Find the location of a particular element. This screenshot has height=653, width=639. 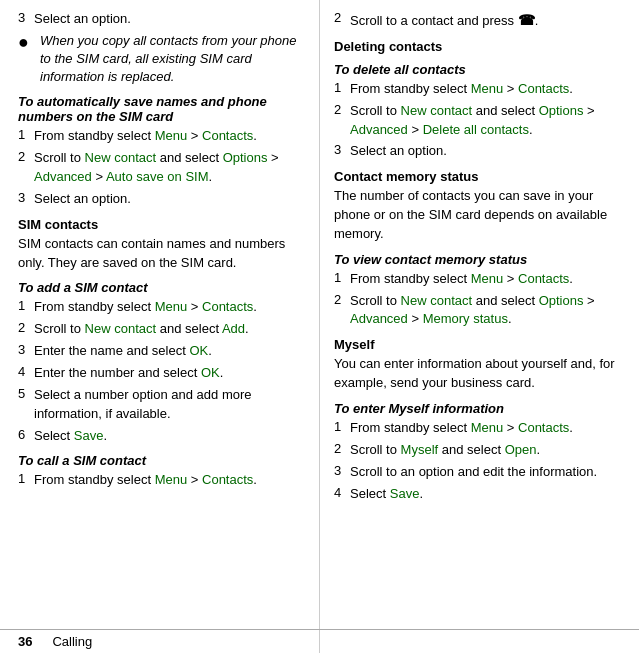

sub-heading-myself-info: To enter Myself information is located at coordinates (480, 408).